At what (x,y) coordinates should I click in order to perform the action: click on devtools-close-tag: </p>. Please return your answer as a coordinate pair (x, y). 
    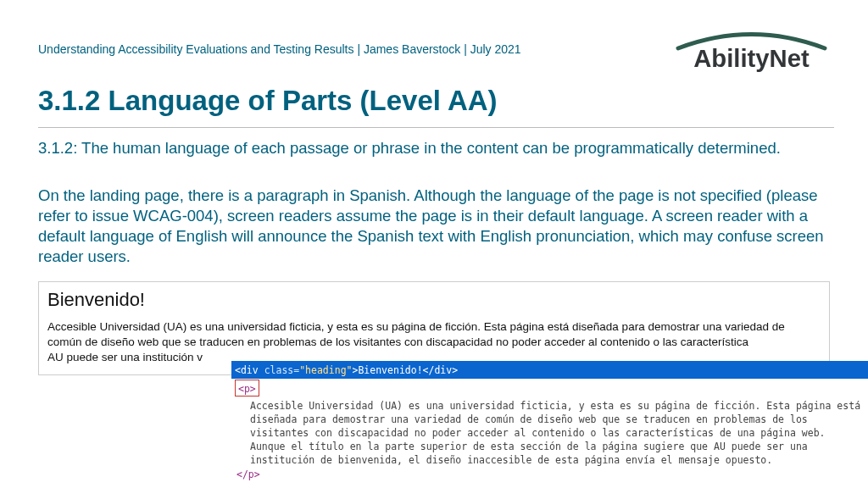
    Looking at the image, I should click on (549, 474).